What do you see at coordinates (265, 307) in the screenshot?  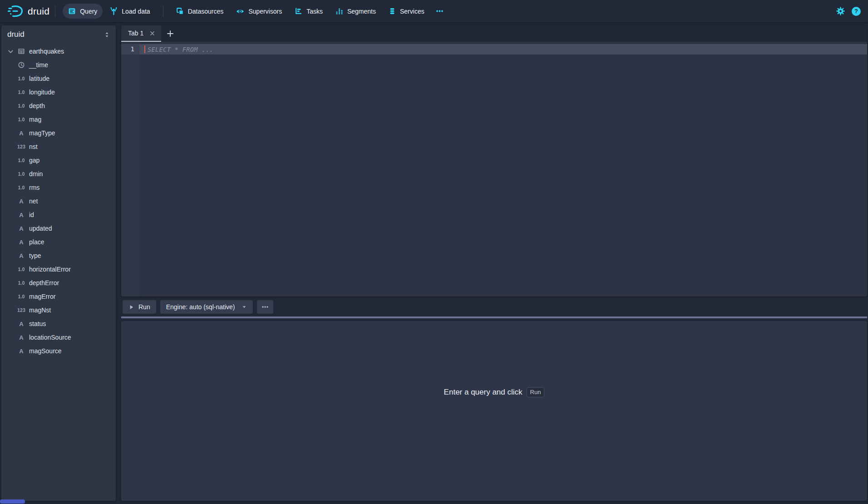 I see `more-options-button` at bounding box center [265, 307].